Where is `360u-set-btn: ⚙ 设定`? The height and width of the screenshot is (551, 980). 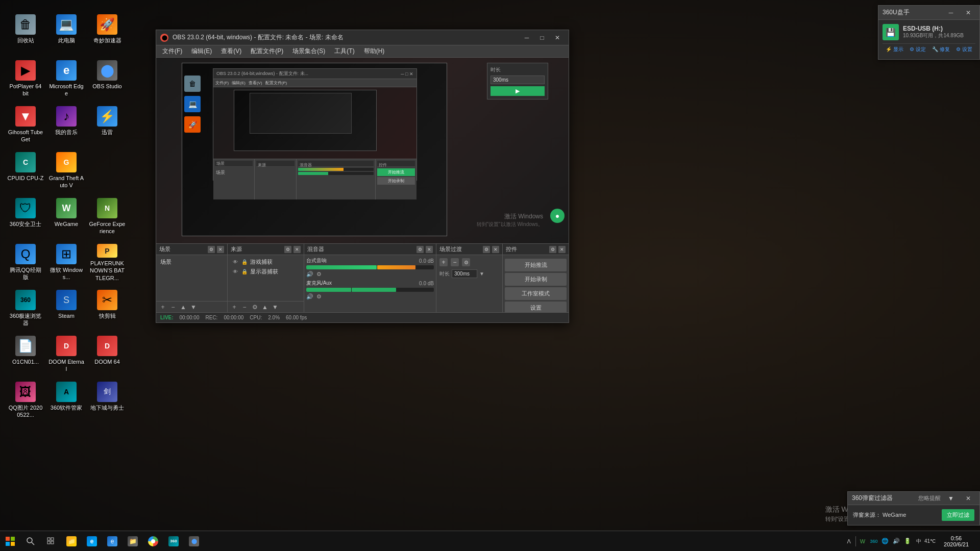
360u-set-btn: ⚙ 设定 is located at coordinates (918, 49).